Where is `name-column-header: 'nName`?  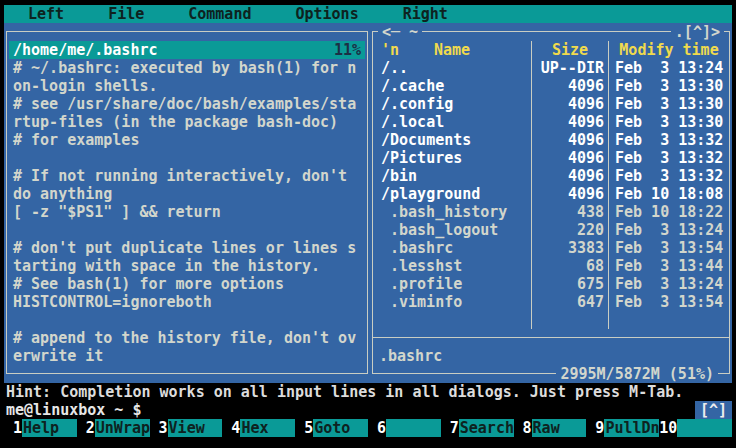 name-column-header: 'nName is located at coordinates (452, 50).